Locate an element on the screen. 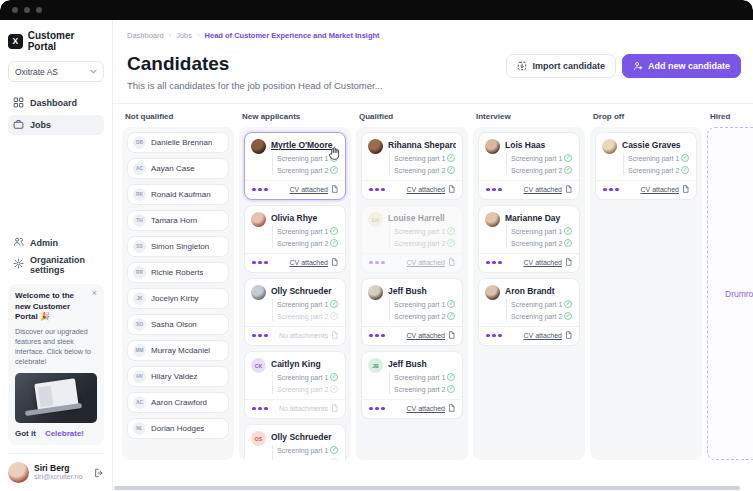 Image resolution: width=753 pixels, height=491 pixels. sidebar-item-admin: Admin is located at coordinates (56, 243).